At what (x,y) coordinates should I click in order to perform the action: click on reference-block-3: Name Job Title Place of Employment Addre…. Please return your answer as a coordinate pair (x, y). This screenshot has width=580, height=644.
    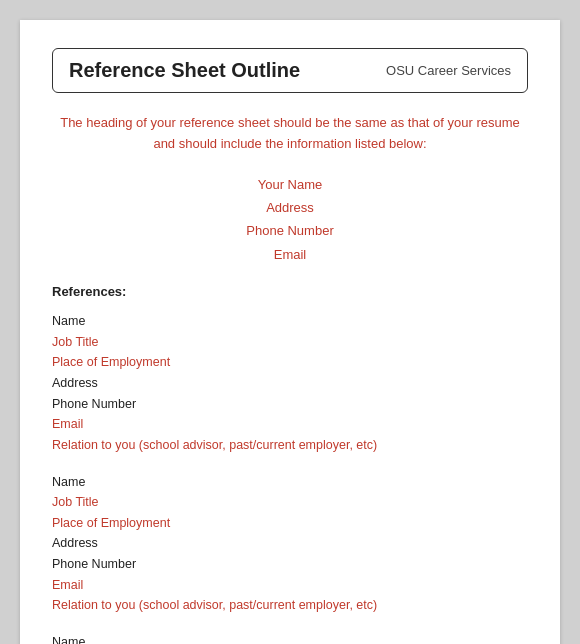
    Looking at the image, I should click on (290, 638).